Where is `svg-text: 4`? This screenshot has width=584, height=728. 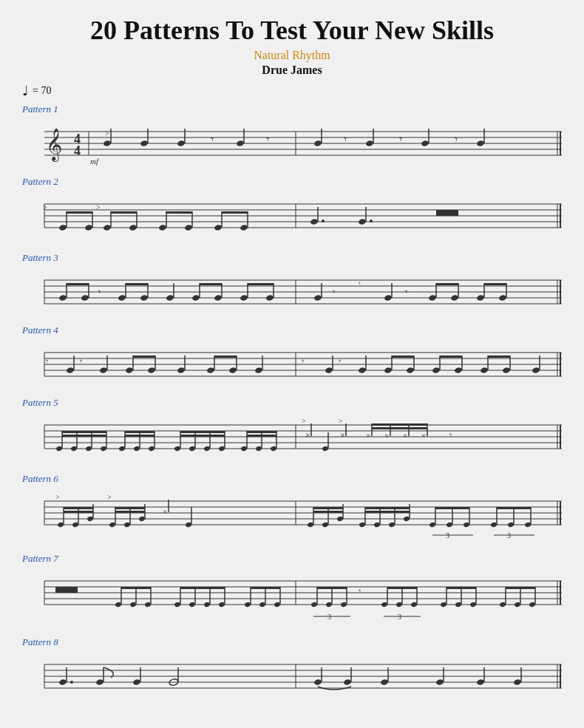
svg-text: 4 is located at coordinates (77, 151).